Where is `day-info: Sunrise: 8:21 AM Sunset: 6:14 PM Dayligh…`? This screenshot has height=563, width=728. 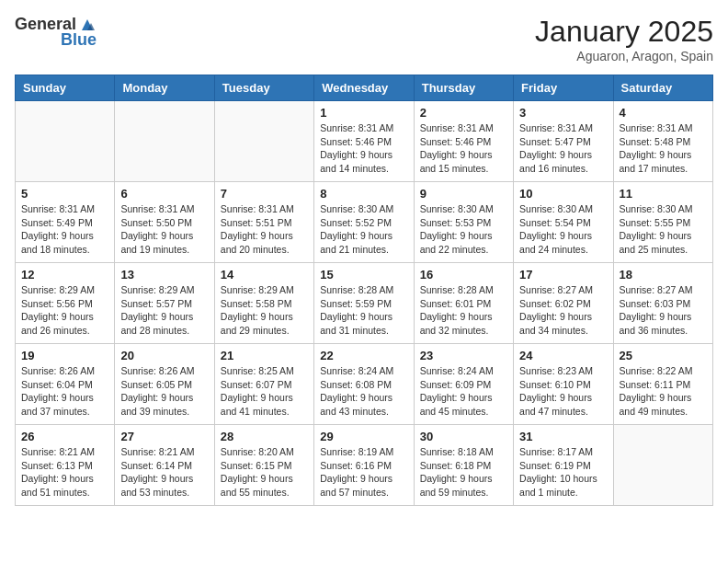 day-info: Sunrise: 8:21 AM Sunset: 6:14 PM Dayligh… is located at coordinates (164, 473).